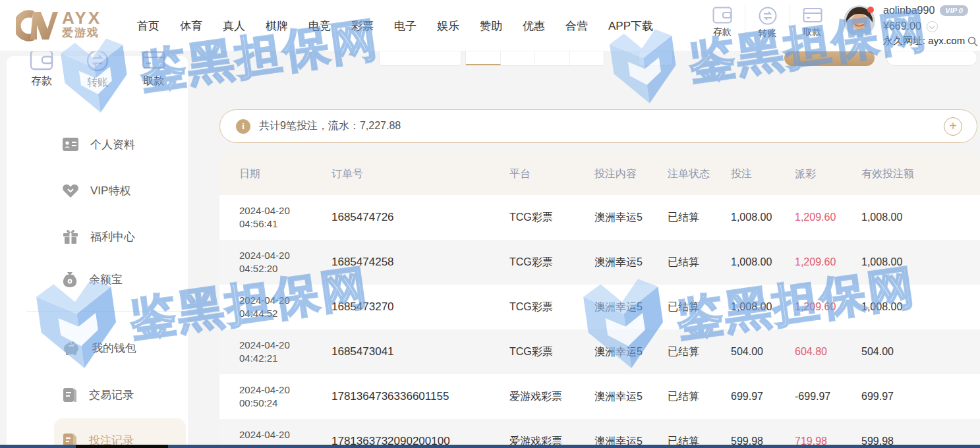 This screenshot has width=980, height=448. I want to click on balance-dropdown-icon, so click(932, 26).